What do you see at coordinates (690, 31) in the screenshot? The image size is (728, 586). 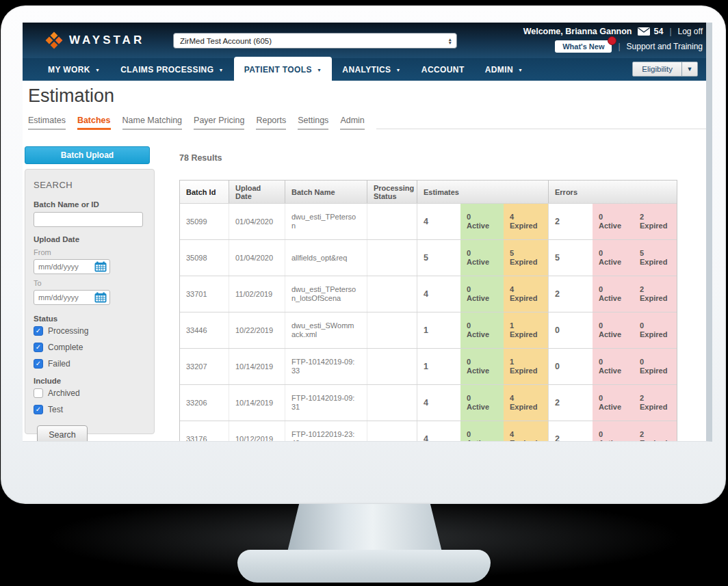 I see `log-off-link: Log off` at bounding box center [690, 31].